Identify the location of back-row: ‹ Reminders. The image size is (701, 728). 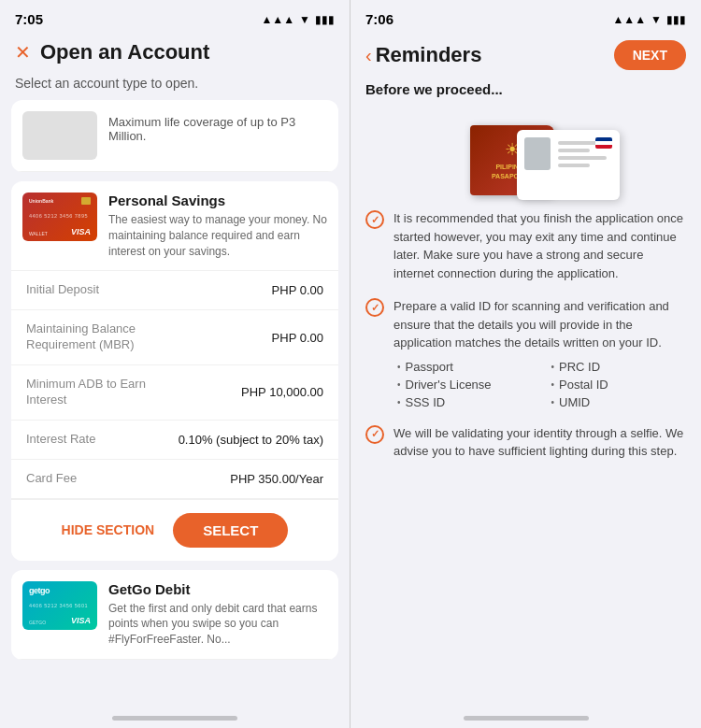
(423, 55).